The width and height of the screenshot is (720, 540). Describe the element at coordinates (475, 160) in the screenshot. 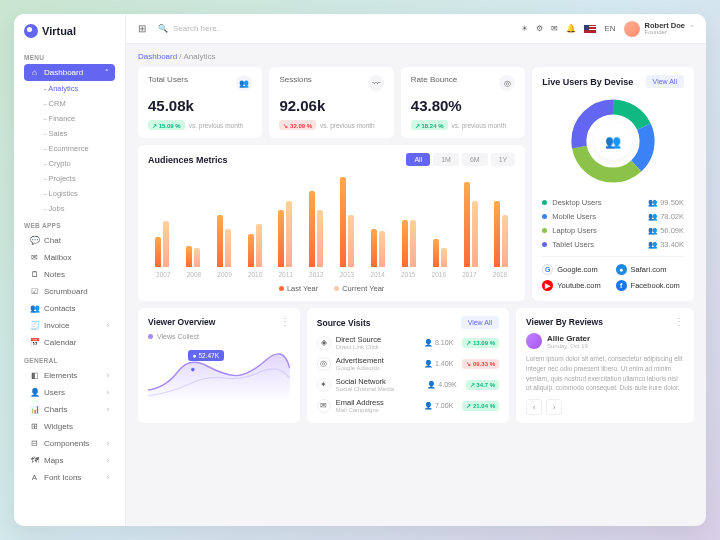

I see `tab-6m: 6M` at that location.